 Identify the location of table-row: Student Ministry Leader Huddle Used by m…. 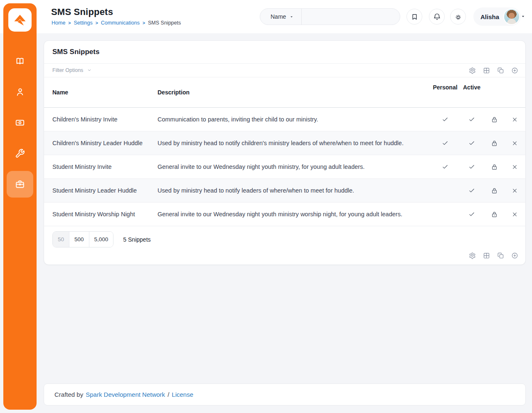
(285, 190).